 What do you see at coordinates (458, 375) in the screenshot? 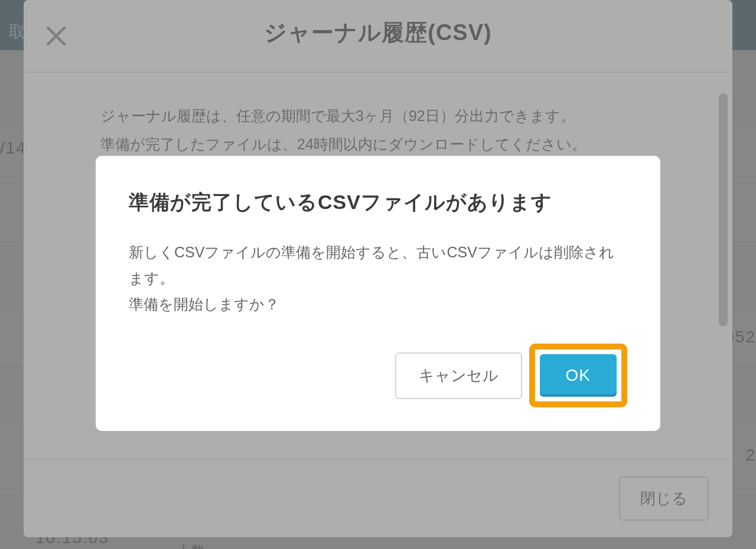
I see `cancel-button: キャンセル` at bounding box center [458, 375].